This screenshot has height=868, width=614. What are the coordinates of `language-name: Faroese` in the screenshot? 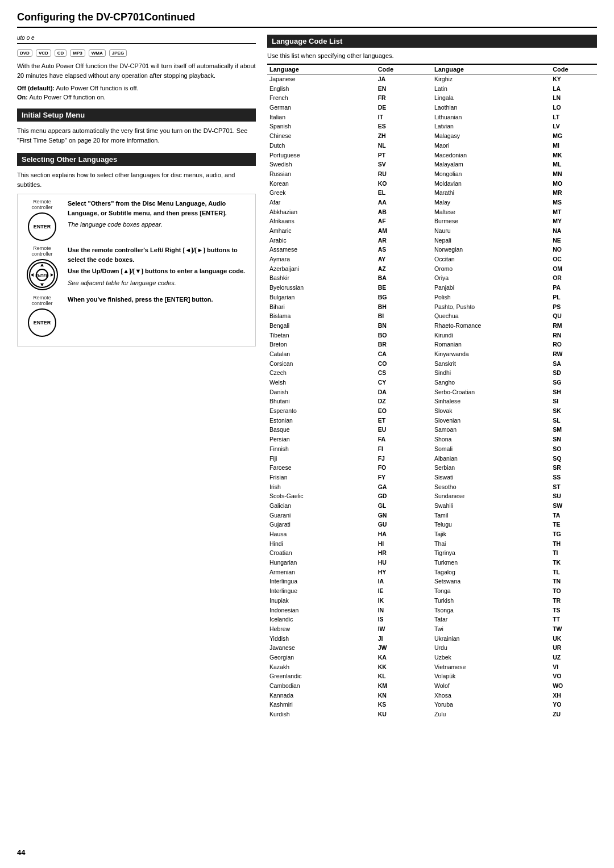 It's located at (322, 468).